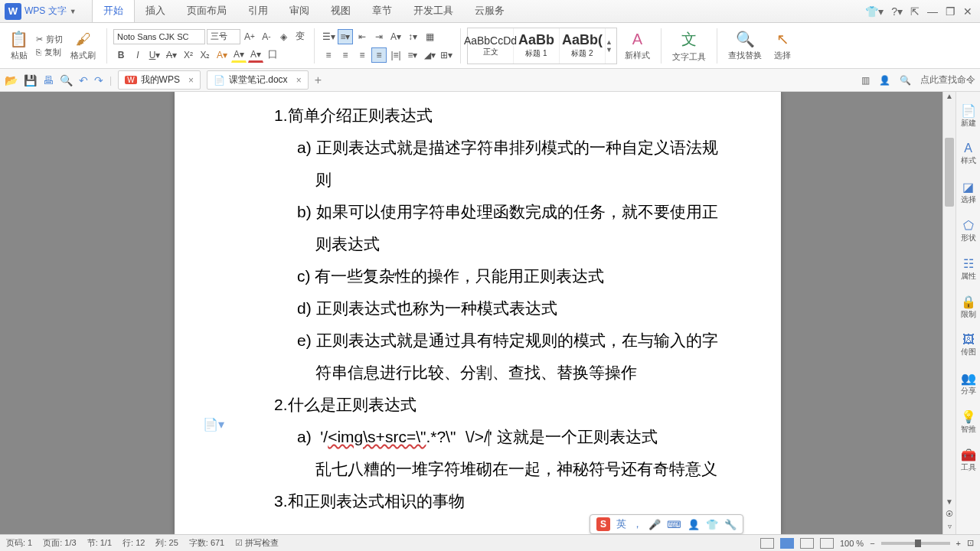  I want to click on ime-settings-icon: 🔧, so click(730, 525).